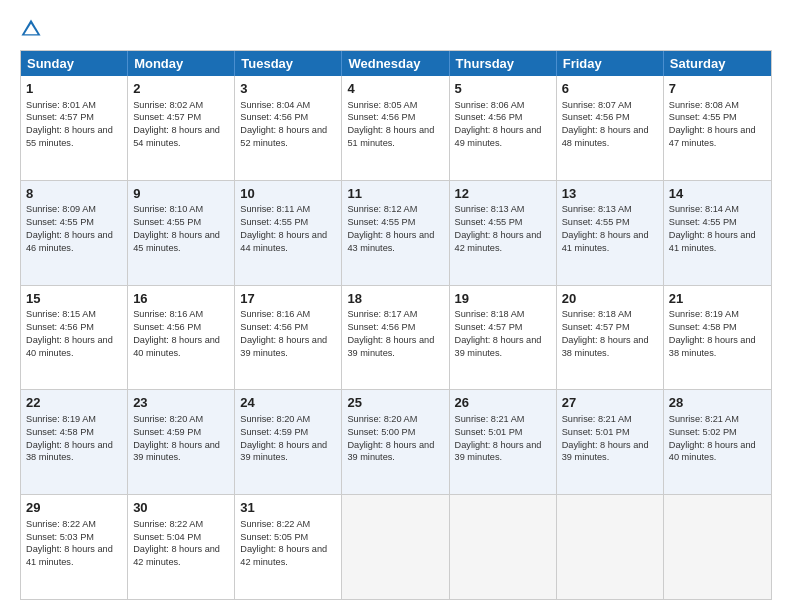  What do you see at coordinates (498, 124) in the screenshot?
I see `day-info: Sunrise: 8:06 AMSunset: 4:56 PMDaylight:…` at bounding box center [498, 124].